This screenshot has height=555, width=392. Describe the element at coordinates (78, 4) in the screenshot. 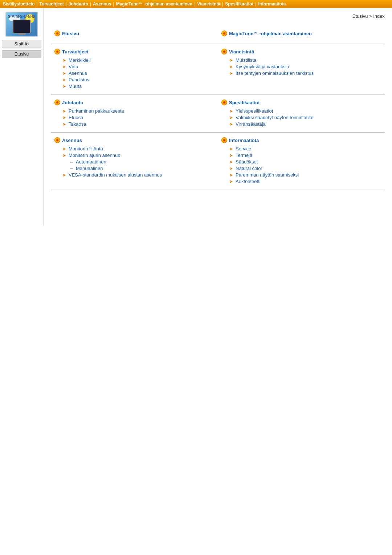

I see `nav-item-johdanto: Johdanto` at that location.